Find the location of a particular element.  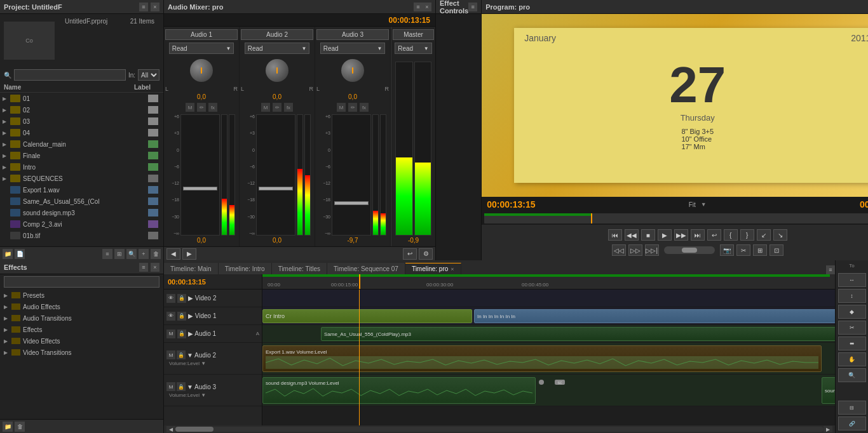

track-lock-video1: 🔒 is located at coordinates (182, 316).